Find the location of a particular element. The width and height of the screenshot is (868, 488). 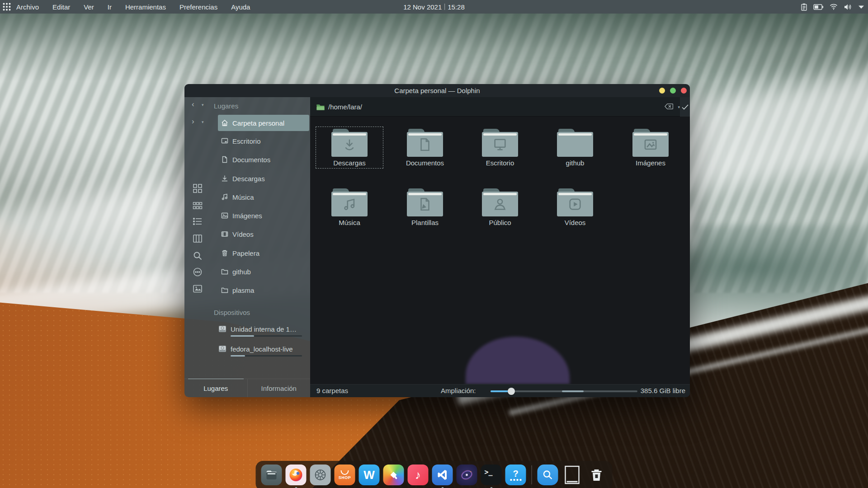

minimize-button is located at coordinates (662, 90).